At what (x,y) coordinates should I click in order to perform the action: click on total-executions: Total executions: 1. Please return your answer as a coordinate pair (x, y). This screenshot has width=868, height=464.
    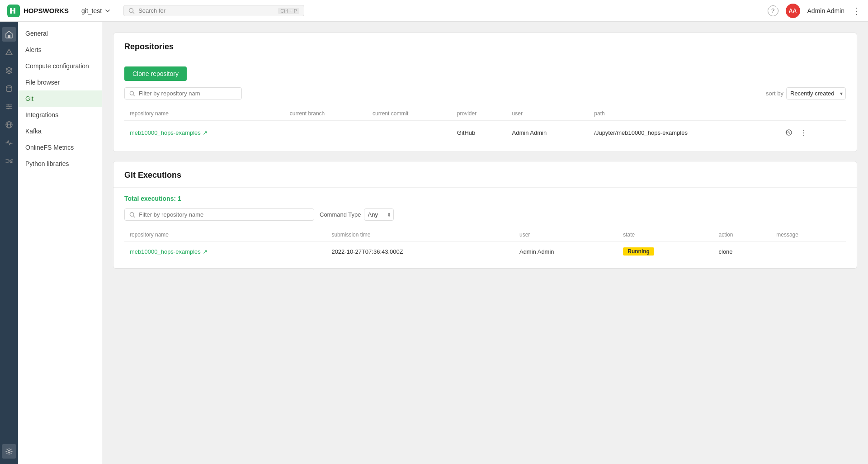
    Looking at the image, I should click on (485, 199).